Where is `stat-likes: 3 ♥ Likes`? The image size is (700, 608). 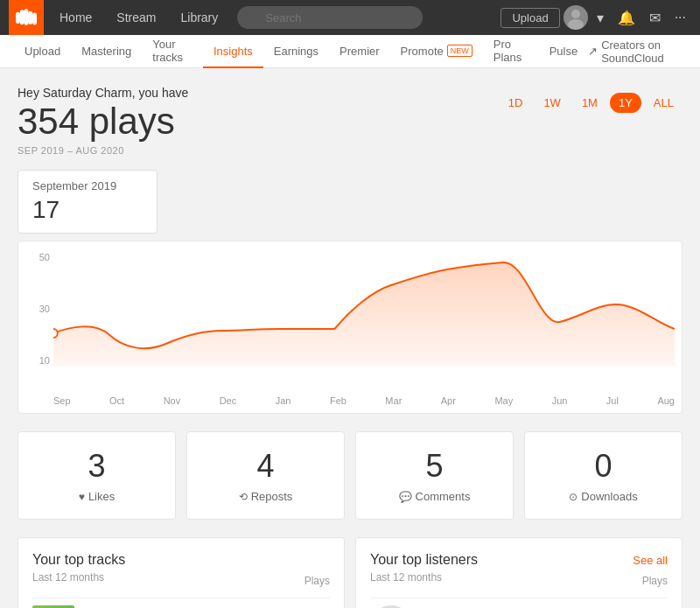
stat-likes: 3 ♥ Likes is located at coordinates (96, 476).